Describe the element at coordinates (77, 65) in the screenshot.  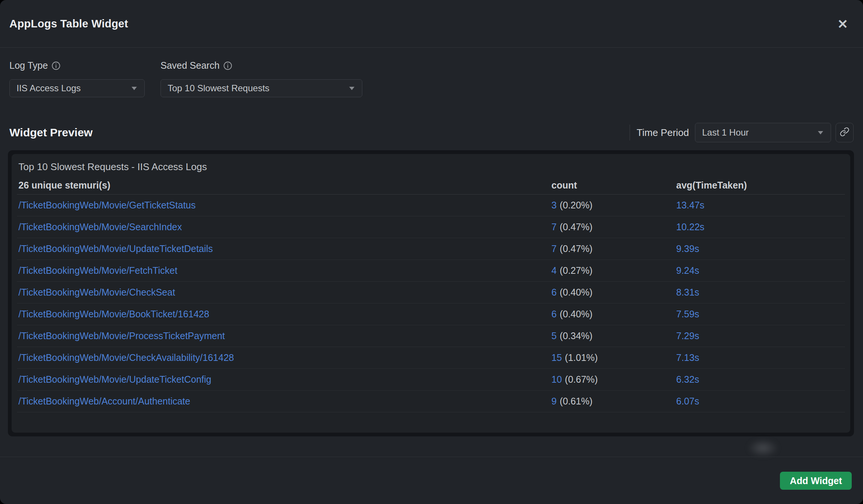
I see `log-type-label-row: Log Type` at that location.